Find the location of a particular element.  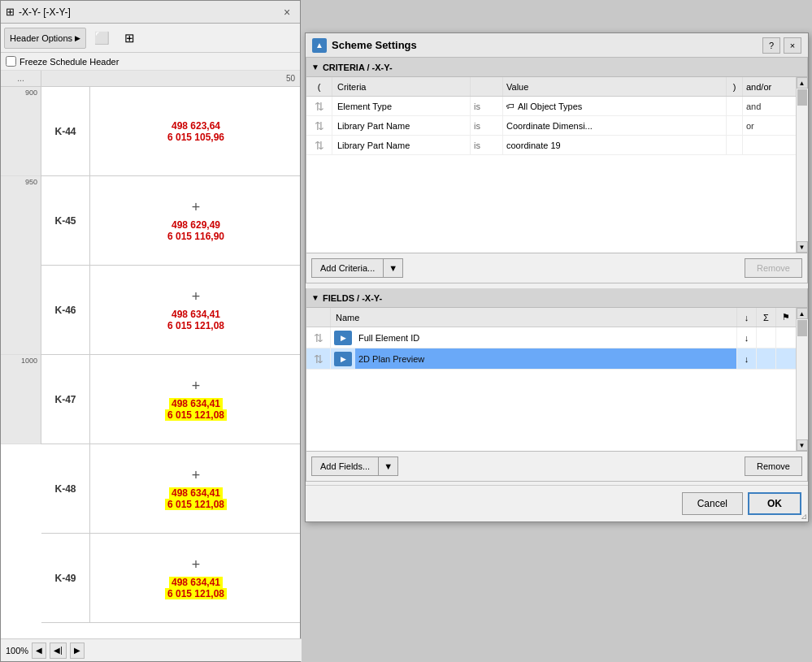

plus-k45: + is located at coordinates (197, 208).